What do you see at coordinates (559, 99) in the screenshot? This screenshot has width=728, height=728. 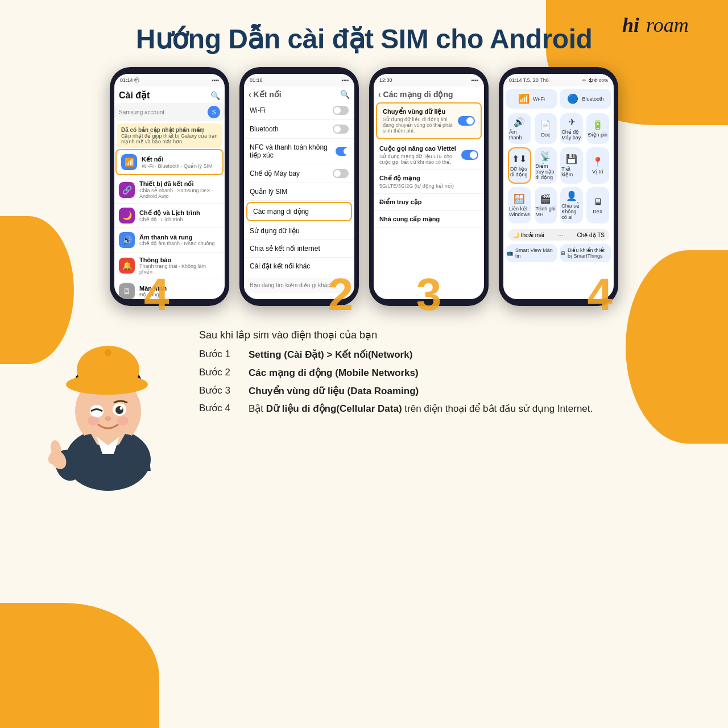 I see `qs-top-row: 📶Wi-Fi 🔵Bluetooth` at bounding box center [559, 99].